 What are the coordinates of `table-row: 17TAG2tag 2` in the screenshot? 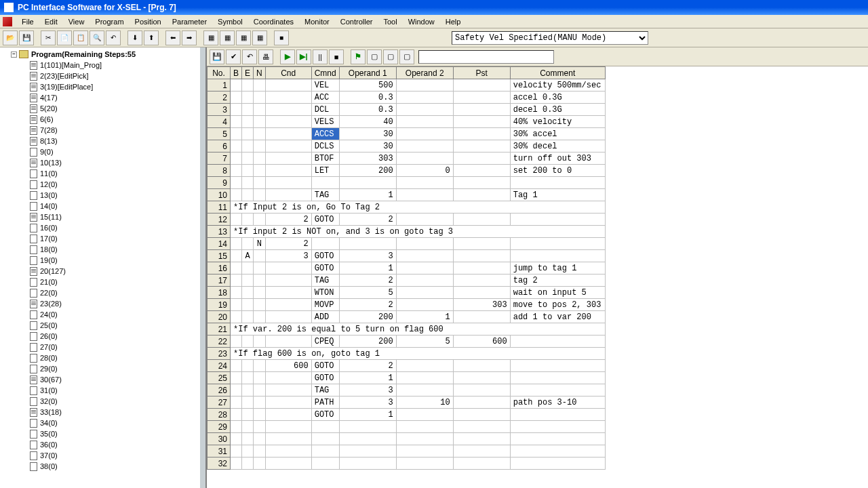 It's located at (407, 281).